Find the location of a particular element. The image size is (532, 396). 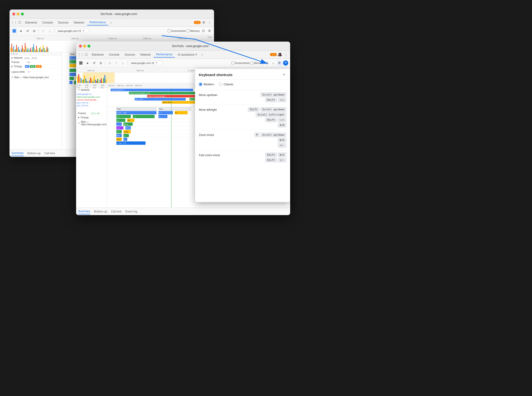

bg-titlebar: DevTools - www.google.com/ is located at coordinates (112, 14).